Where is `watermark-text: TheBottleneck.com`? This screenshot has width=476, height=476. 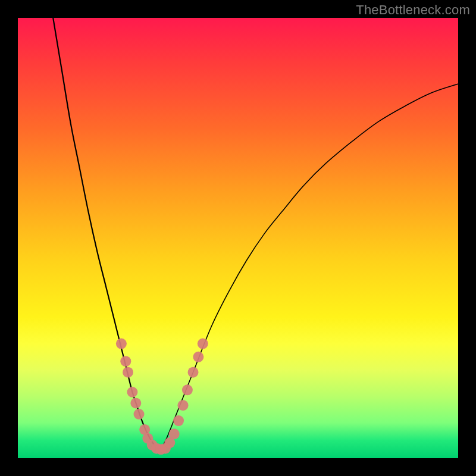
watermark-text: TheBottleneck.com is located at coordinates (413, 10).